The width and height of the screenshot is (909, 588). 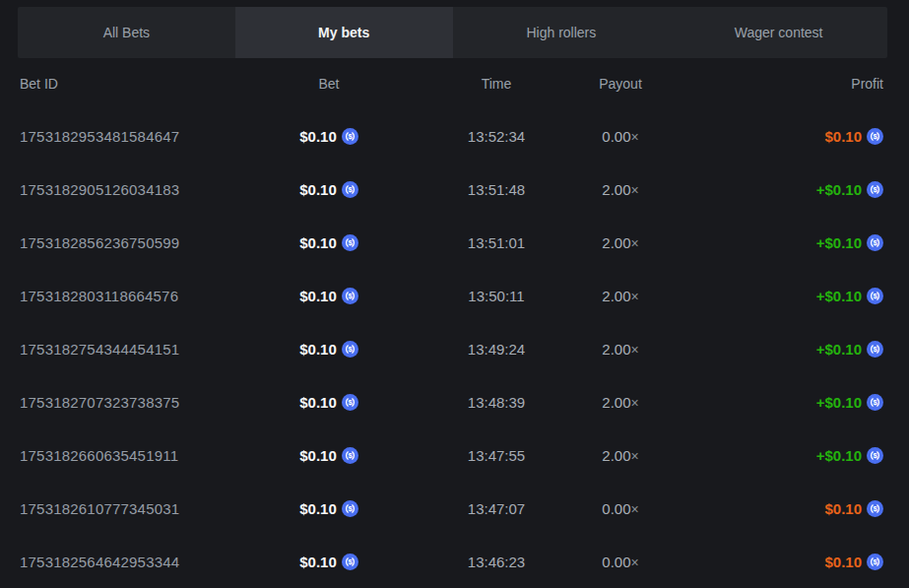 I want to click on bet-time: 13:51:01, so click(x=496, y=242).